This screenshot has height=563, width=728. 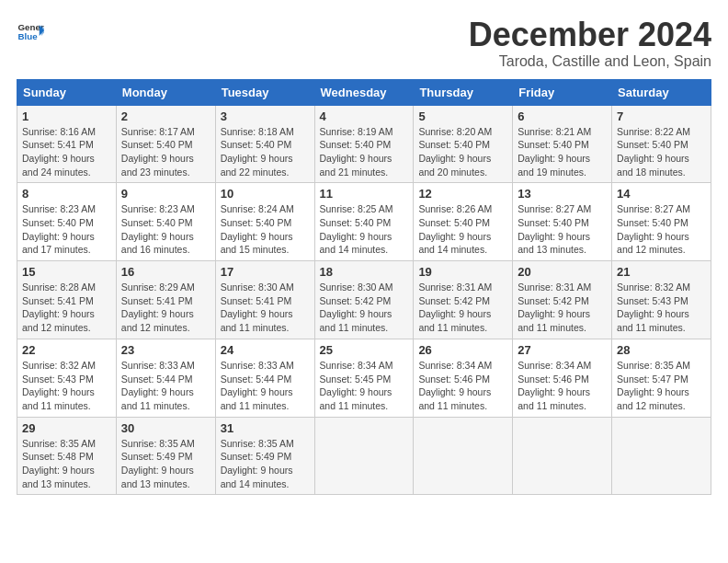 I want to click on daylight-label: Daylight: 9 hours and 14 minutes., so click(x=357, y=243).